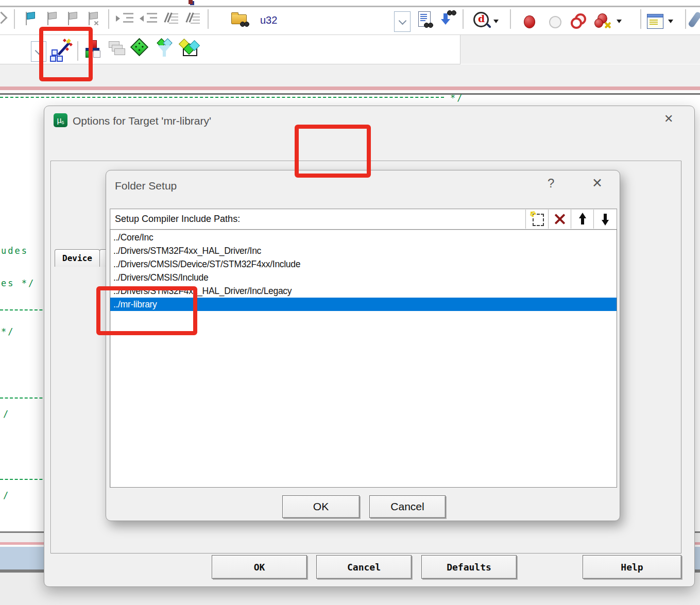 This screenshot has width=700, height=605. What do you see at coordinates (241, 19) in the screenshot?
I see `find-in-files-icon` at bounding box center [241, 19].